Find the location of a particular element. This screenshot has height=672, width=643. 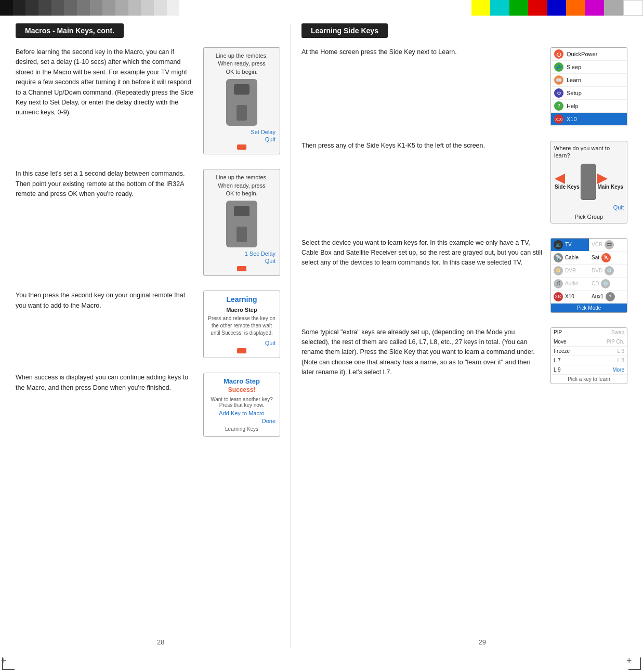

pm-row-4: 🎵 Audio CD 💿 is located at coordinates (589, 284).